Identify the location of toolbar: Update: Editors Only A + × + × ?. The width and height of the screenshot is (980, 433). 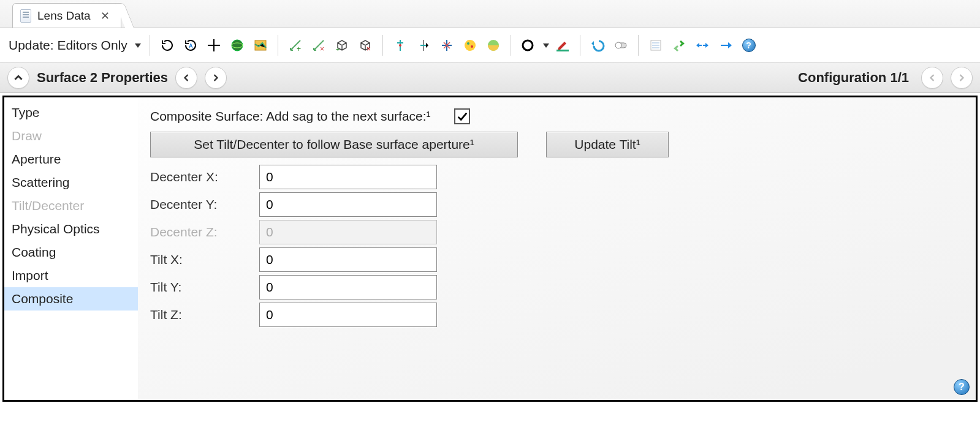
(490, 45).